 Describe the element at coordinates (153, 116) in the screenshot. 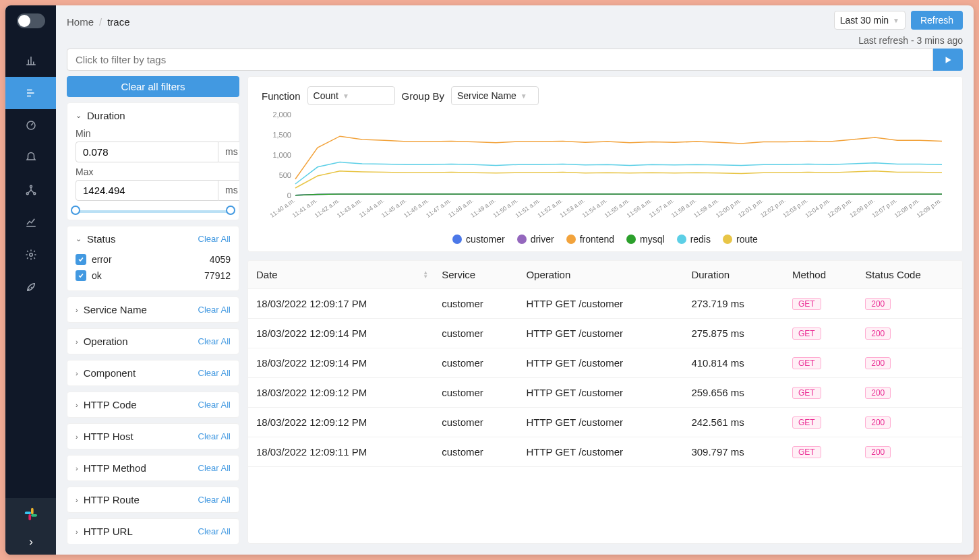

I see `filter-duration-header: ⌄Duration` at that location.